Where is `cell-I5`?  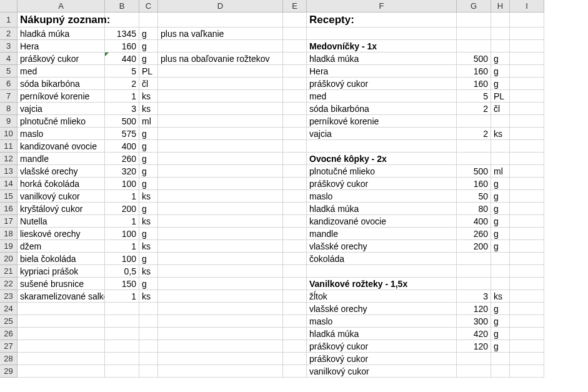 cell-I5 is located at coordinates (527, 71).